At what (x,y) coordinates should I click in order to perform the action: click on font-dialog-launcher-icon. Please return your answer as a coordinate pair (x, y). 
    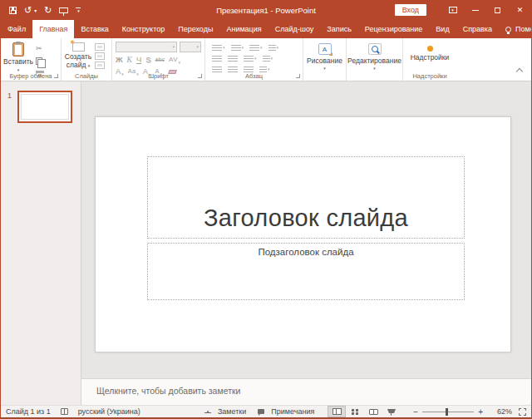
    Looking at the image, I should click on (200, 76).